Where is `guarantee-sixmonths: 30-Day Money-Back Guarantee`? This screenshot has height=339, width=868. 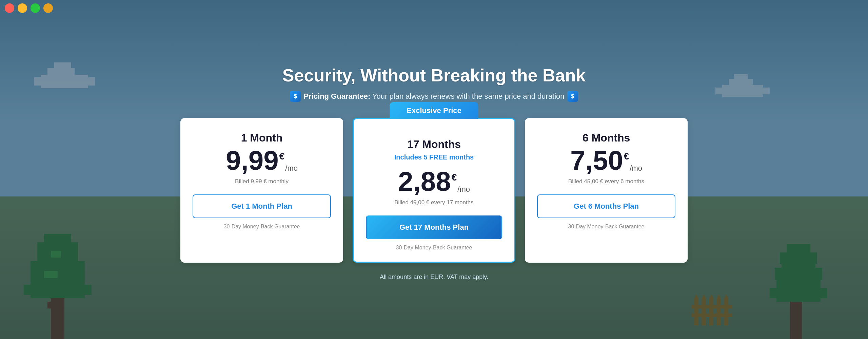
guarantee-sixmonths: 30-Day Money-Back Guarantee is located at coordinates (606, 227).